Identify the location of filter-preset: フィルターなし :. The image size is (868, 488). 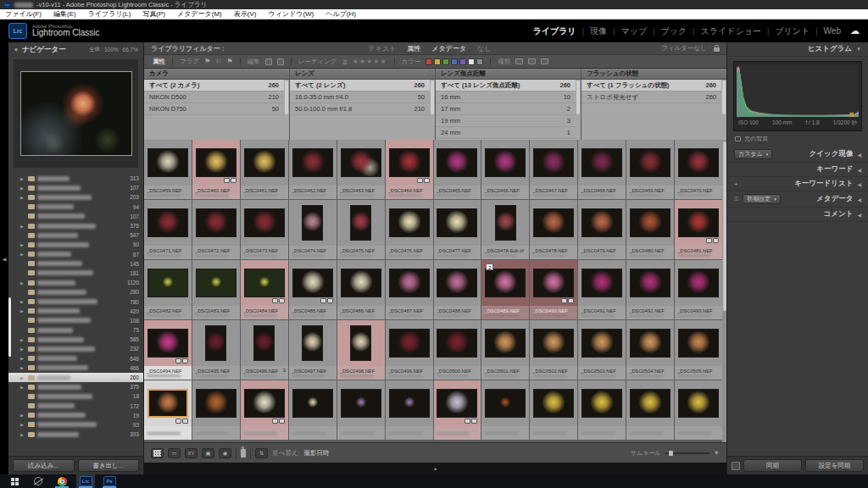
(686, 48).